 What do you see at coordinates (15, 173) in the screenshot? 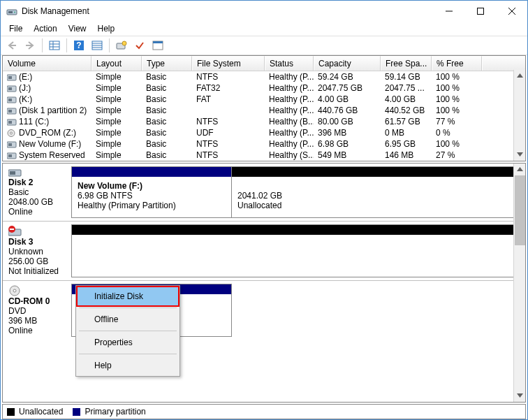
I see `disk-icon` at bounding box center [15, 173].